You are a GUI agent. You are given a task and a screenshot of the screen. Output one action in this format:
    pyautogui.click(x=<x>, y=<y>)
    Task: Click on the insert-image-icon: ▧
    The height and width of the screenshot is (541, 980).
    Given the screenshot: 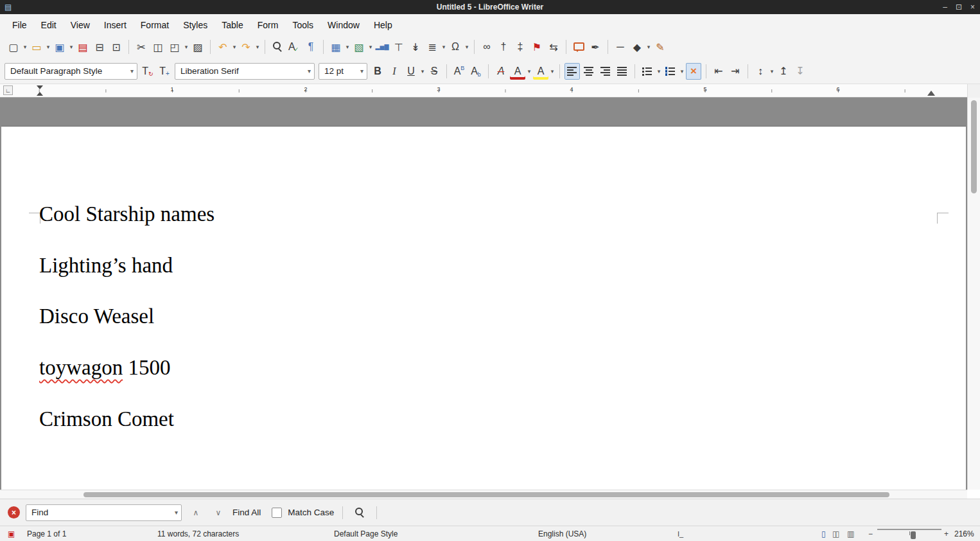 What is the action you would take?
    pyautogui.click(x=359, y=47)
    